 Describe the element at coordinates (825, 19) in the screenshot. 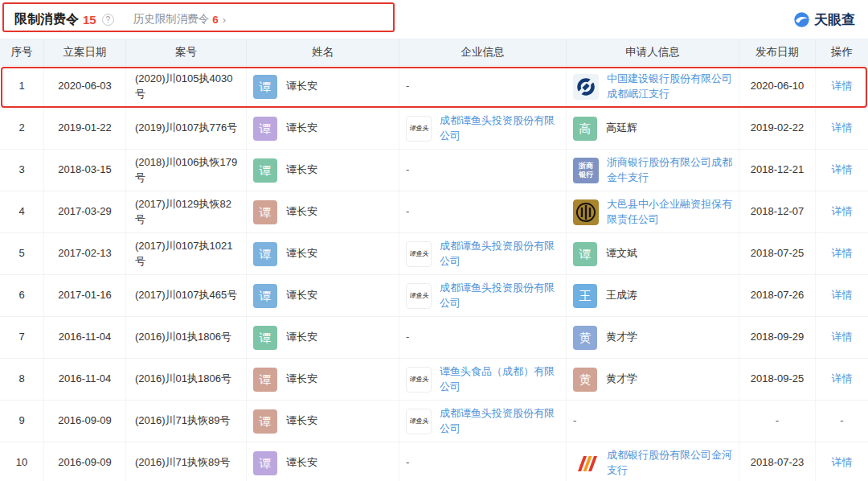

I see `tianyancha-logo: 天眼查` at that location.